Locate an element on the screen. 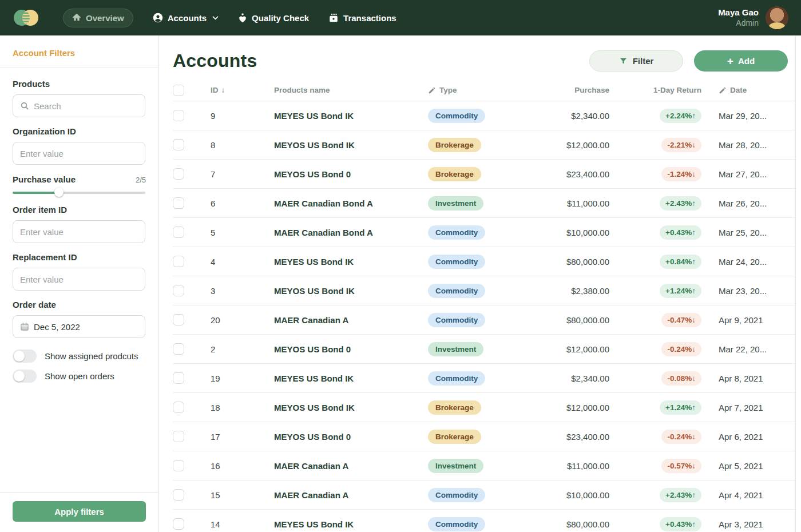 The image size is (801, 532). add-button: + Add is located at coordinates (741, 61).